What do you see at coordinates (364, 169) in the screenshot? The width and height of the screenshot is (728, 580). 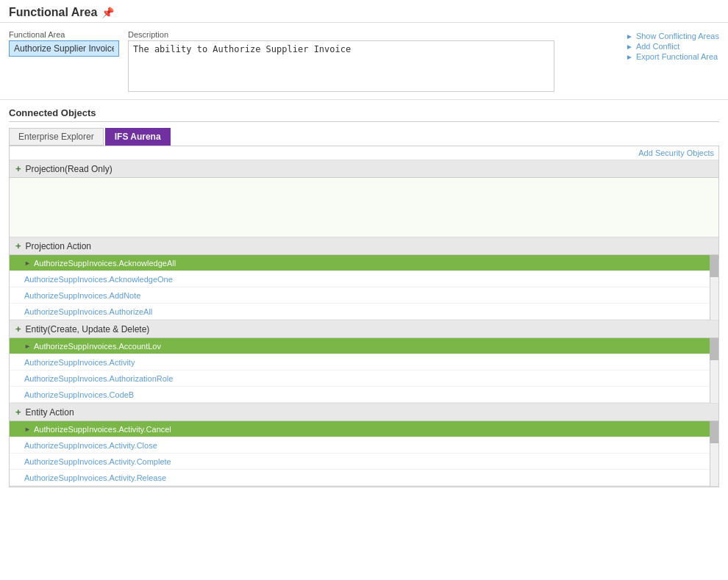 I see `projection-readonly-header: + Projection(Read Only)` at bounding box center [364, 169].